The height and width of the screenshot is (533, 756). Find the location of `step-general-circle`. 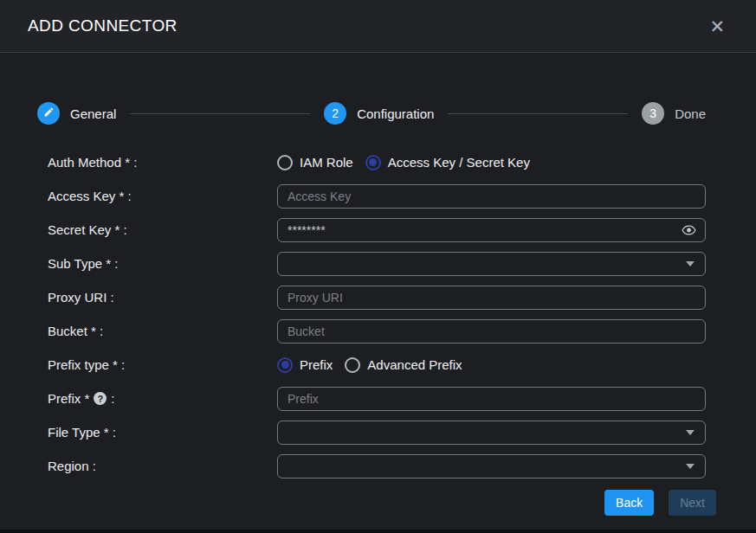

step-general-circle is located at coordinates (48, 113).